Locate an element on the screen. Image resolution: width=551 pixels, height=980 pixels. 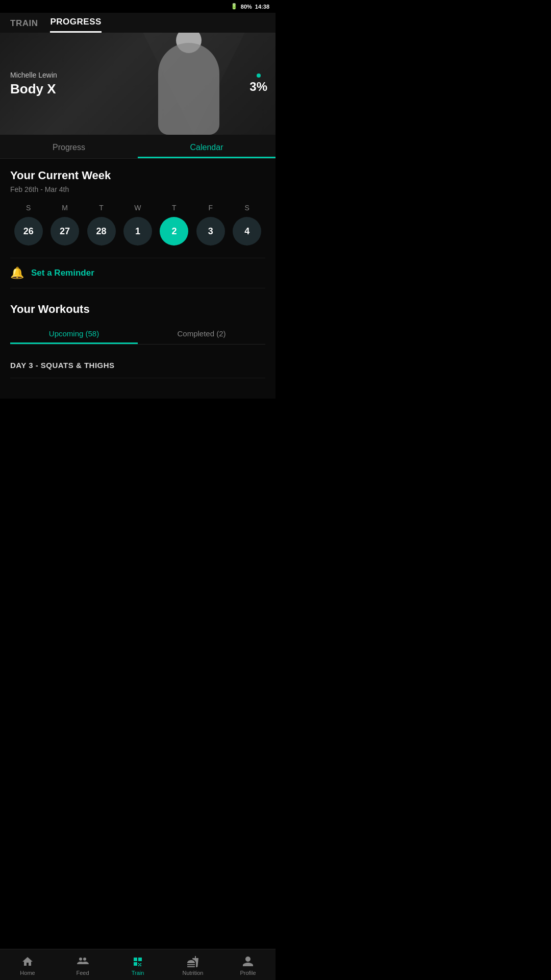
day-26: 26 is located at coordinates (29, 231).